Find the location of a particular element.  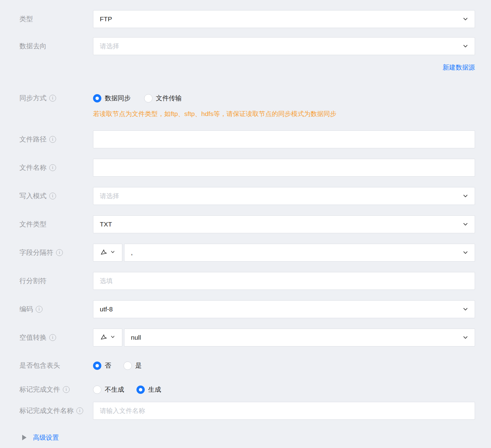

encoding-select: utf-8 is located at coordinates (284, 309).